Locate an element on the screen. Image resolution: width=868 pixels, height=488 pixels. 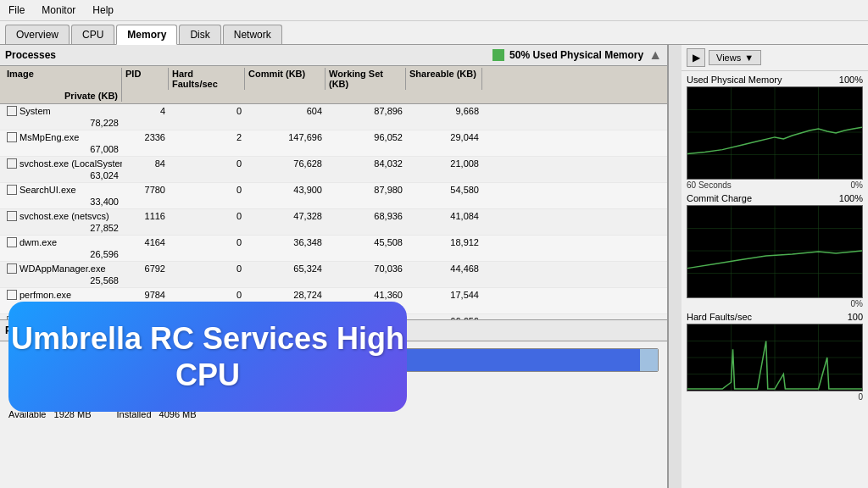
cell-private: 25,568 is located at coordinates (63, 280).